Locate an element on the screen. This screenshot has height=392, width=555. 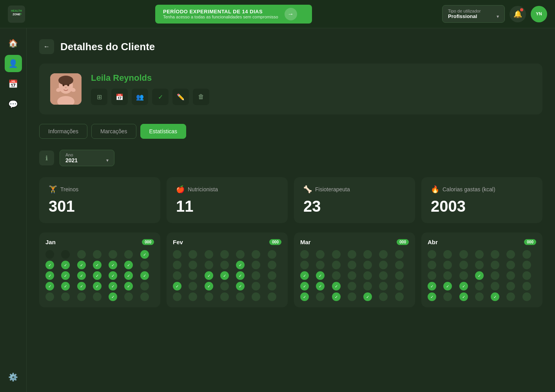
calendar-grid-jan: ✓✓✓✓✓✓✓✓✓✓✓✓✓✓✓✓✓✓✓✓✓ is located at coordinates (100, 276).